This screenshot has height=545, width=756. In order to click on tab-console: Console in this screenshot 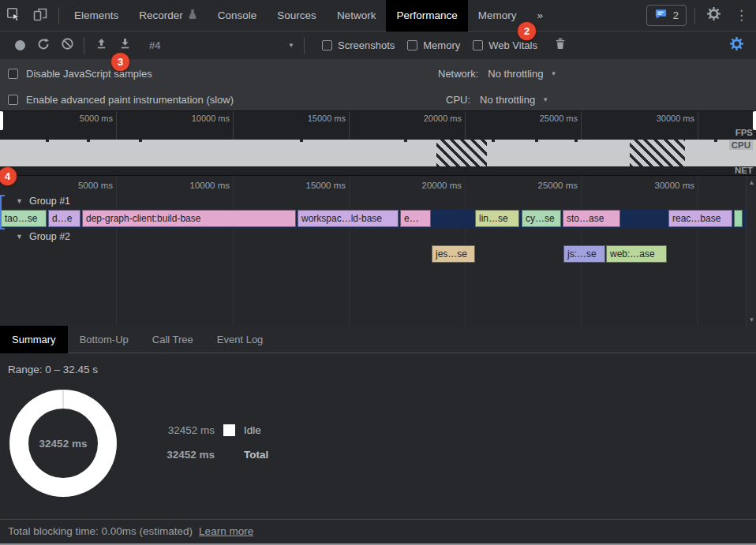, I will do `click(238, 16)`.